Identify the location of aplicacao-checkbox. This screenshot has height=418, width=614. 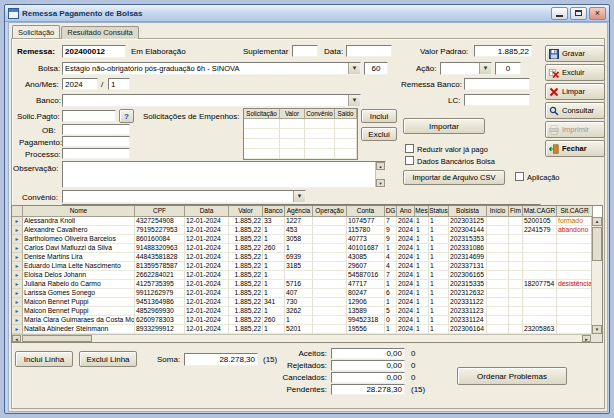
(520, 176).